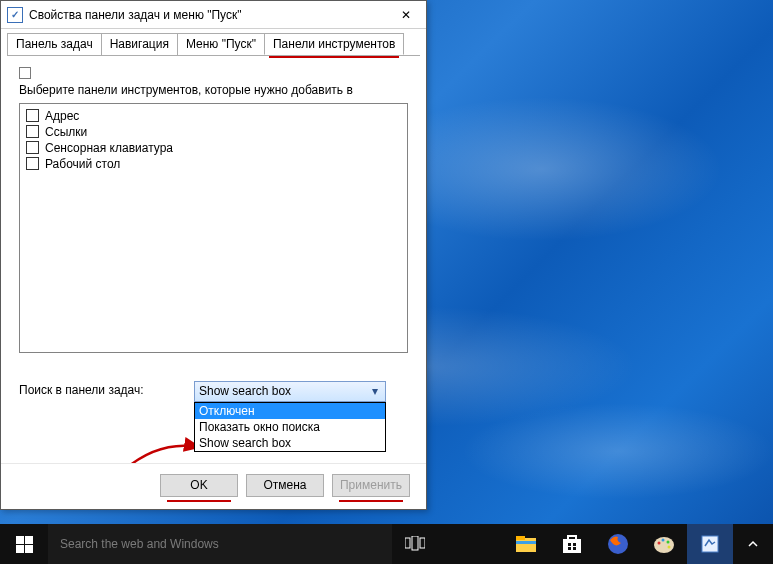  What do you see at coordinates (334, 44) in the screenshot?
I see `tab-toolbars: Панели инструментов` at bounding box center [334, 44].